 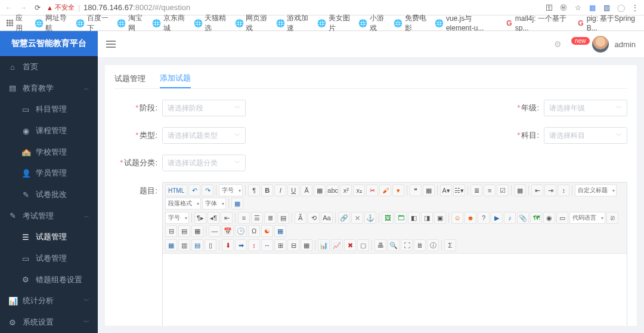 What do you see at coordinates (333, 190) in the screenshot?
I see `strikethrough-icon: abc` at bounding box center [333, 190].